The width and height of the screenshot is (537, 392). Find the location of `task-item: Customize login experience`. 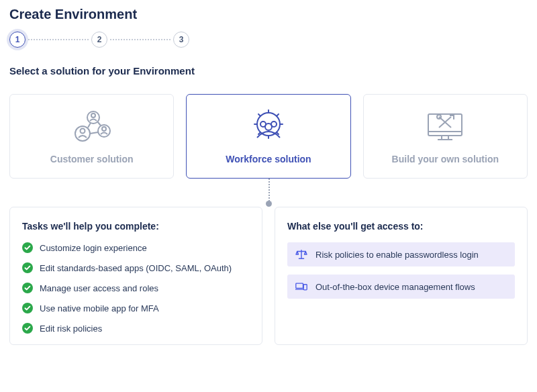

task-item: Customize login experience is located at coordinates (136, 248).